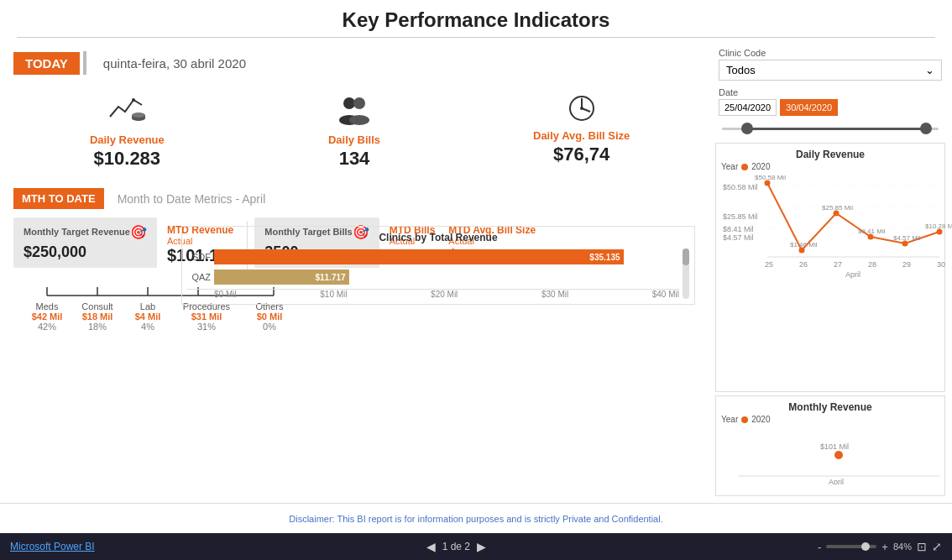  What do you see at coordinates (581, 154) in the screenshot?
I see `daily-avg-value: $76,74` at bounding box center [581, 154].